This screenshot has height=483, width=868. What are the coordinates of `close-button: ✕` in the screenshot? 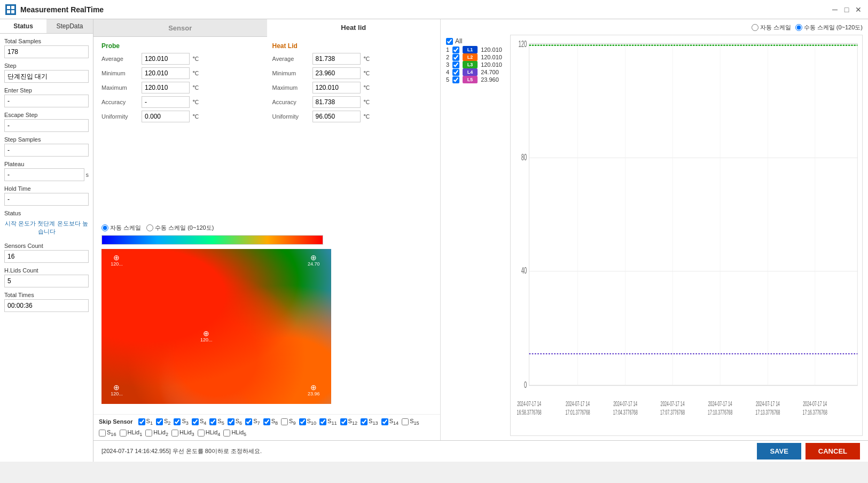 It's located at (858, 10).